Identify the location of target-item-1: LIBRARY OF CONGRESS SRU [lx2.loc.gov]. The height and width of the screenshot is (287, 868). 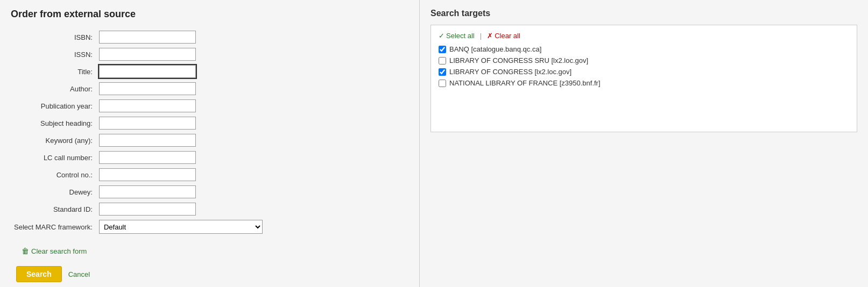
(644, 60).